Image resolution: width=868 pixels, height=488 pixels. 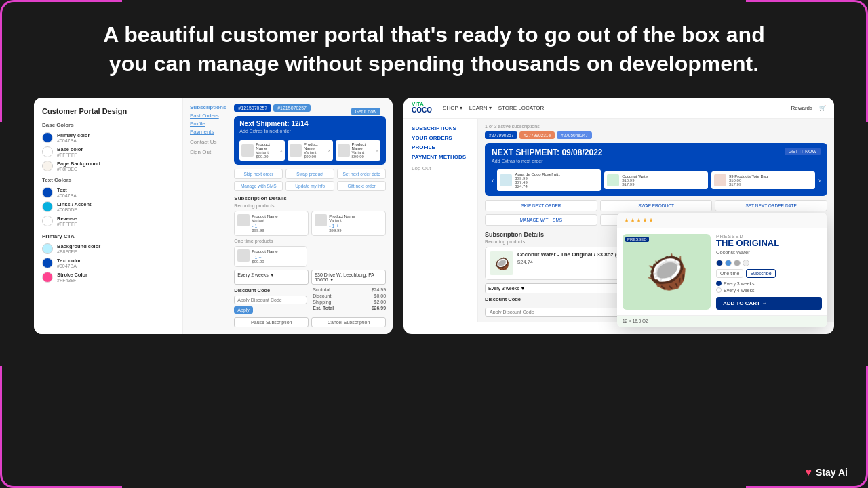 I want to click on cta-text-swatch, so click(x=47, y=263).